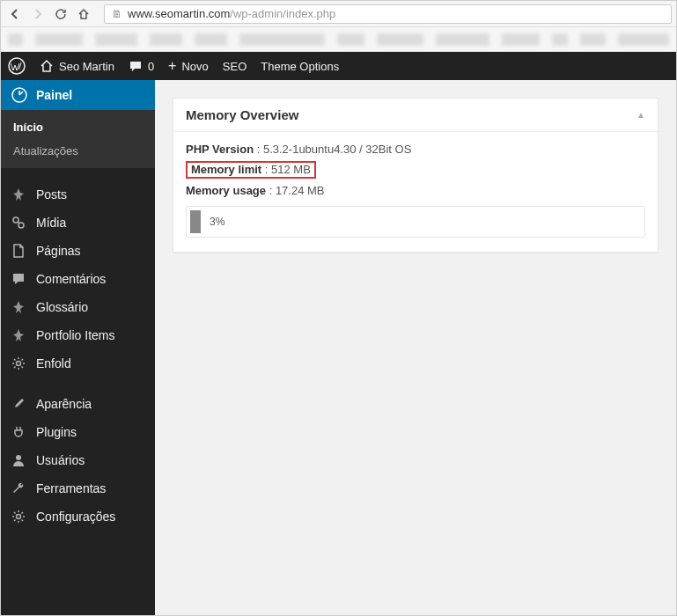  What do you see at coordinates (337, 150) in the screenshot?
I see `php-value: 5.3.2-1ubuntu4.30 / 32Bit OS` at bounding box center [337, 150].